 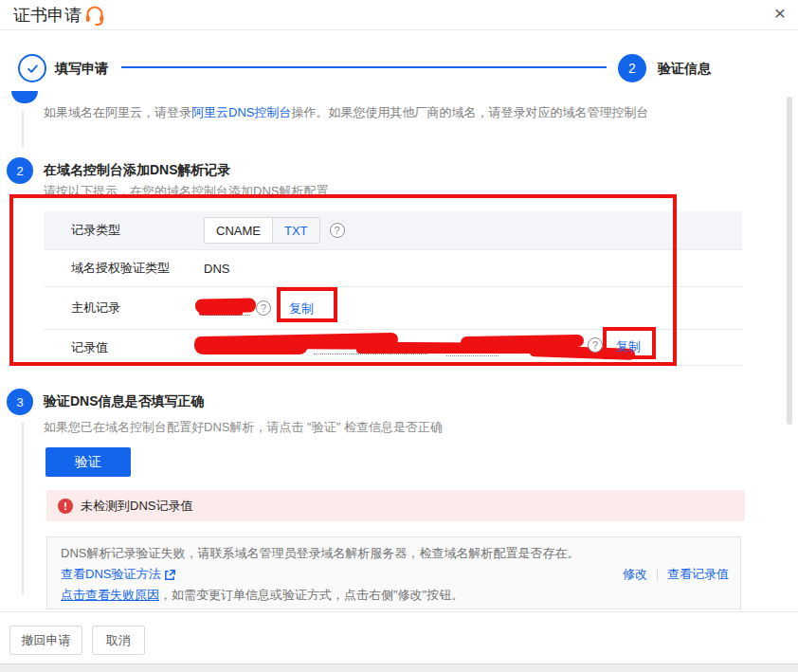 I want to click on step1-circle, so click(x=32, y=68).